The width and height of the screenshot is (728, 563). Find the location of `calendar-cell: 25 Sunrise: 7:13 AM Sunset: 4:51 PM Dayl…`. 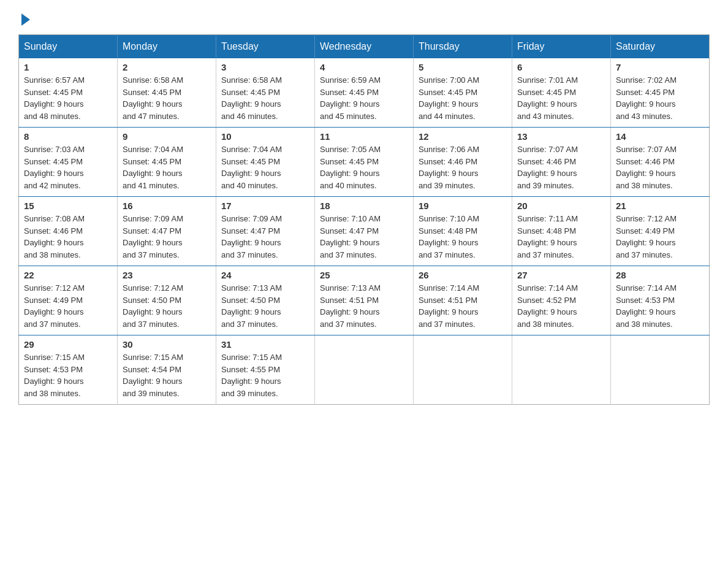

calendar-cell: 25 Sunrise: 7:13 AM Sunset: 4:51 PM Dayl… is located at coordinates (364, 301).